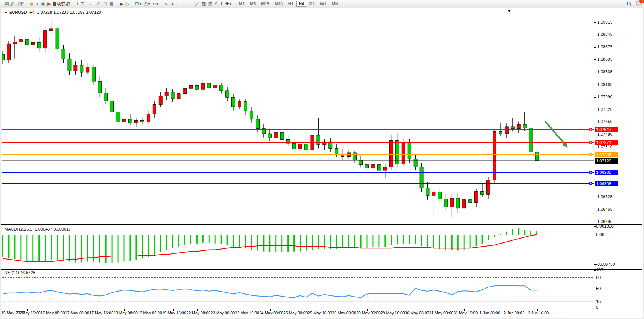  What do you see at coordinates (298, 247) in the screenshot?
I see `macd-pane` at bounding box center [298, 247].